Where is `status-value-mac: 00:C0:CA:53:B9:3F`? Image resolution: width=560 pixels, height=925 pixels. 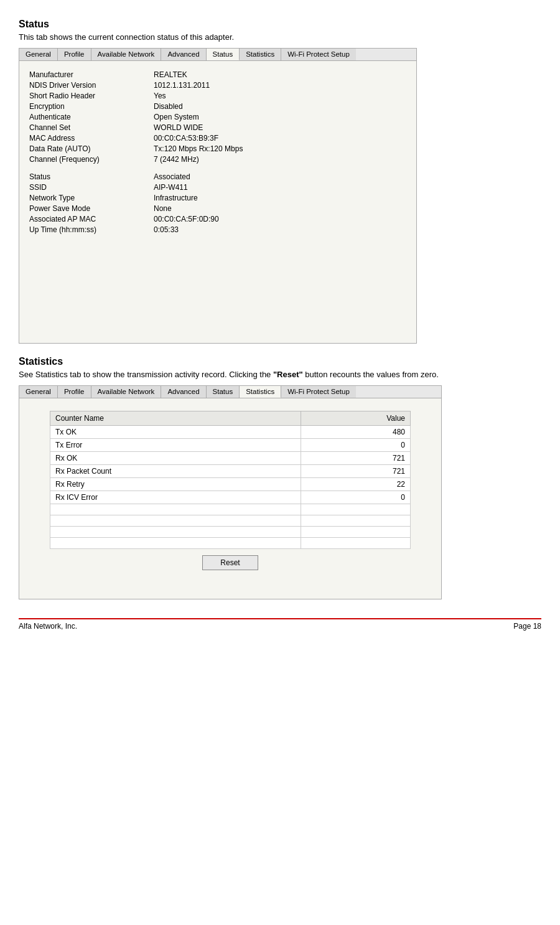 status-value-mac: 00:C0:CA:53:B9:3F is located at coordinates (247, 138).